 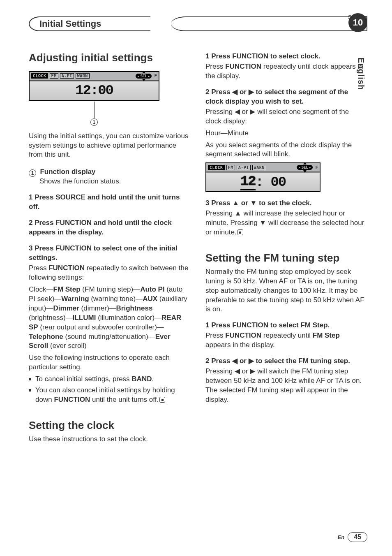 I want to click on lcd2-f-label: F, so click(x=316, y=168).